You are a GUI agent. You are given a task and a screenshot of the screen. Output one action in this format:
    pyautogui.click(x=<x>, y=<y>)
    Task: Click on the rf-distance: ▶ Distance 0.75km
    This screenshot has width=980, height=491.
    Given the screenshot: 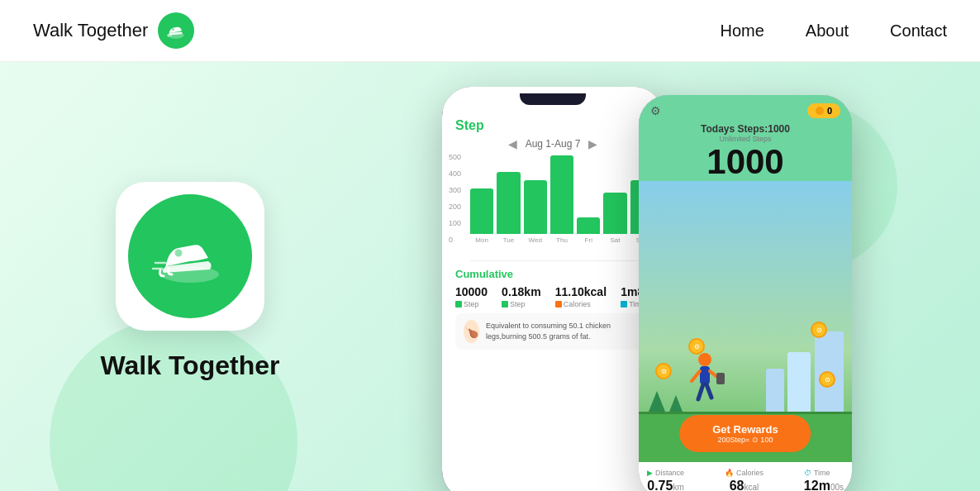 What is the action you would take?
    pyautogui.click(x=666, y=479)
    